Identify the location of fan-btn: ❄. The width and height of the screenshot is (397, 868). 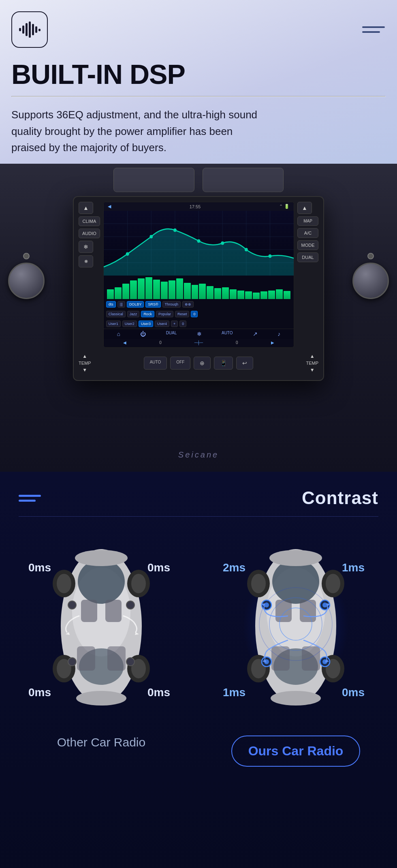
(86, 247).